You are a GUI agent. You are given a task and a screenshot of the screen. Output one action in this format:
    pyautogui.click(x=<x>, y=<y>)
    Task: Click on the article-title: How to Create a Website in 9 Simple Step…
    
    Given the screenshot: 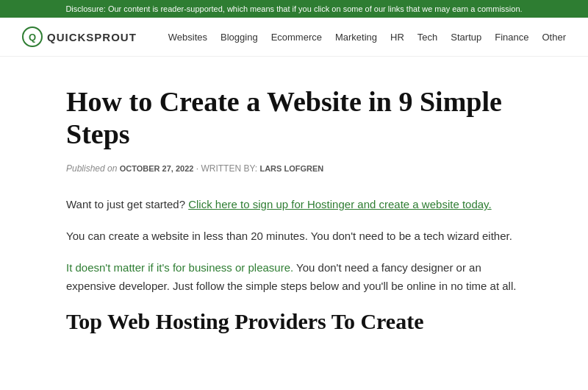 What is the action you would take?
    pyautogui.click(x=294, y=118)
    